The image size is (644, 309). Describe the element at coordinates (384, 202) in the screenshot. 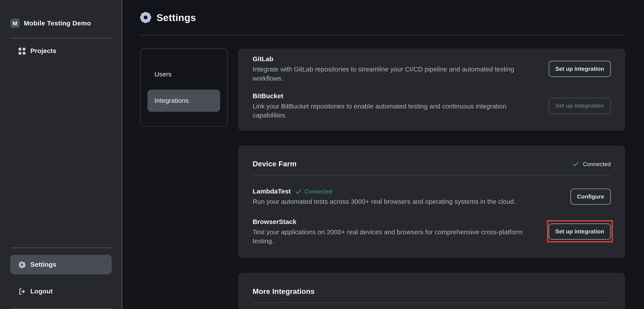

I see `integration-description: Run your automated tests across 3000+ re…` at that location.